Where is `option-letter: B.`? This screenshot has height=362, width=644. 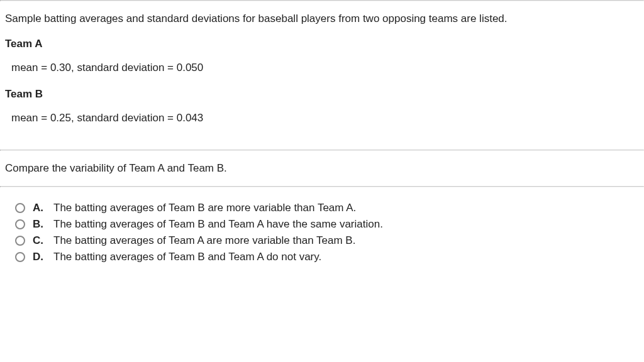 option-letter: B. is located at coordinates (38, 224).